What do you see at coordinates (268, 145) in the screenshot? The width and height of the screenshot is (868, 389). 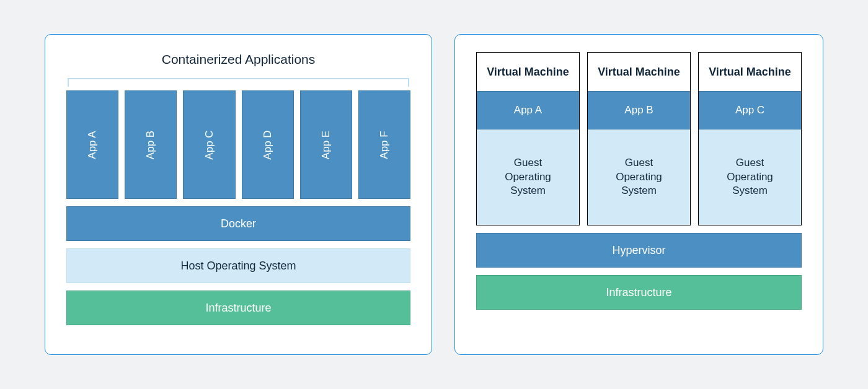 I see `app-label: App D` at bounding box center [268, 145].